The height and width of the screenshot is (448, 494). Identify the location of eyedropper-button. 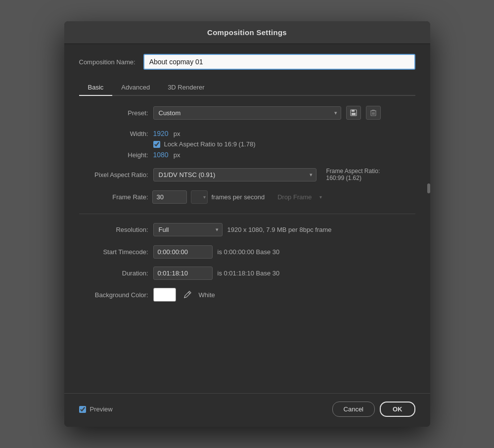
(187, 295).